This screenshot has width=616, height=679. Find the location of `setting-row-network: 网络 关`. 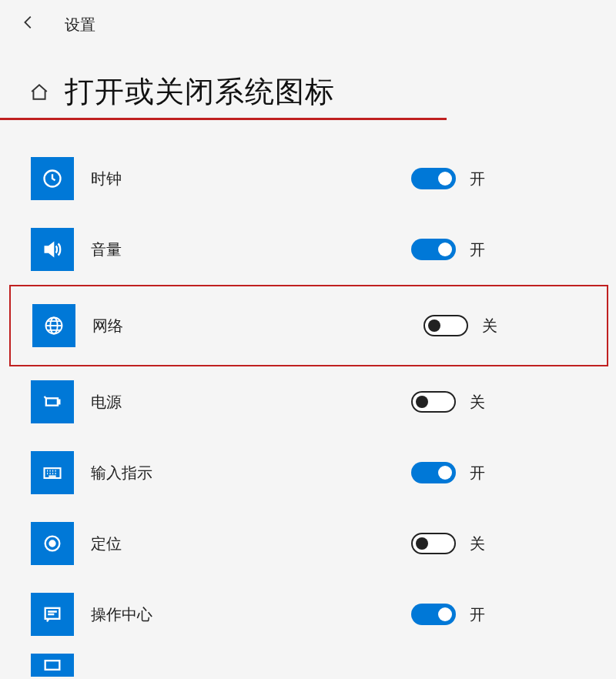

setting-row-network: 网络 关 is located at coordinates (309, 326).